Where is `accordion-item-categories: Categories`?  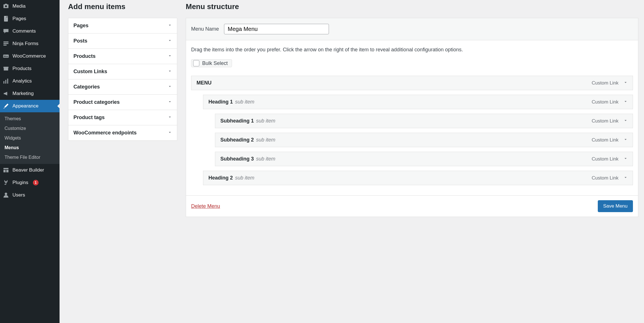 accordion-item-categories: Categories is located at coordinates (123, 87).